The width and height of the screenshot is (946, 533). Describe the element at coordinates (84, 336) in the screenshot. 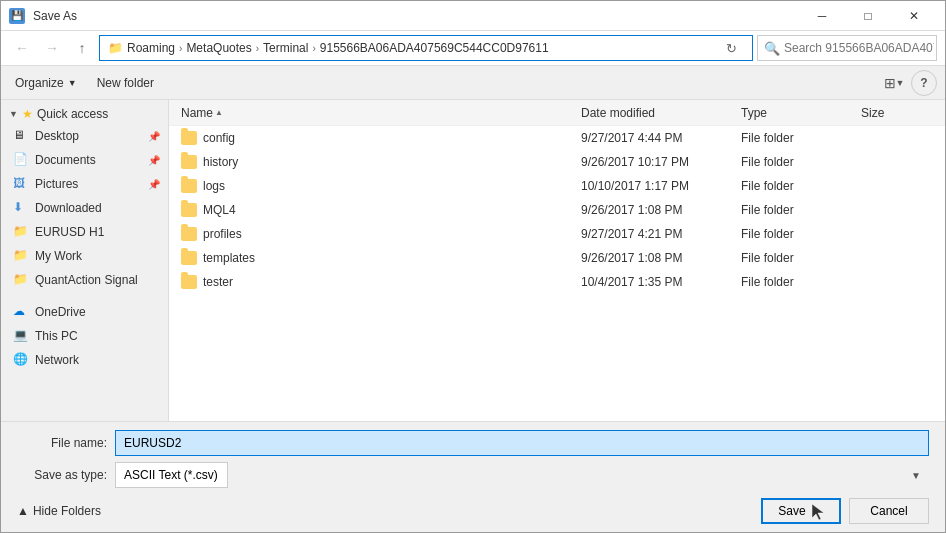

I see `sidebar-item-thispc: 💻 This PC` at that location.